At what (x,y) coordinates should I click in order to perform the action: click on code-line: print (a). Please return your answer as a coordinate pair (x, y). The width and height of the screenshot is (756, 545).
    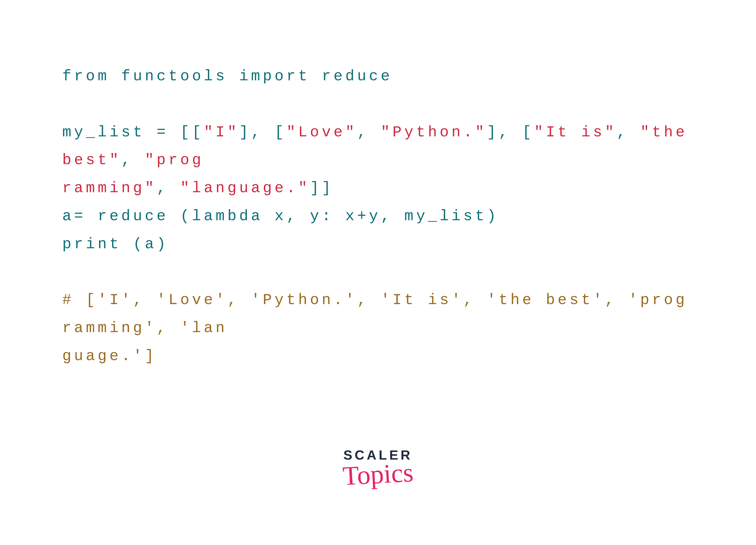
    Looking at the image, I should click on (378, 244).